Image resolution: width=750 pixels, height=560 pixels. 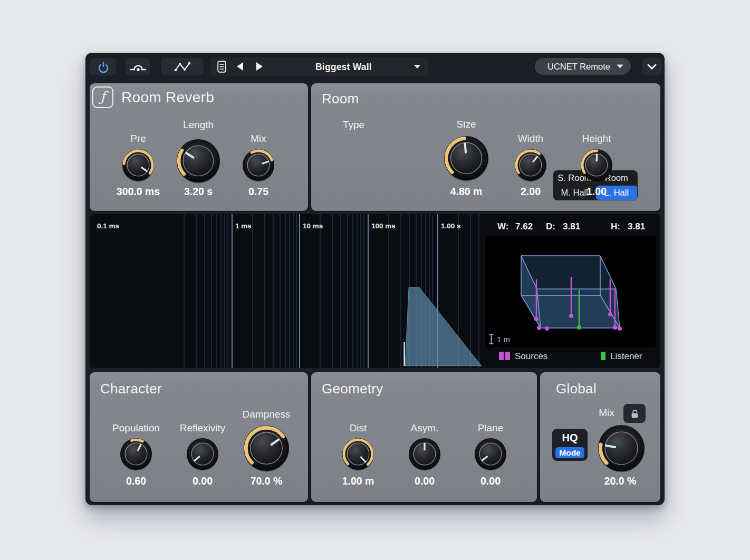 I want to click on svg-text: H:, so click(x=616, y=227).